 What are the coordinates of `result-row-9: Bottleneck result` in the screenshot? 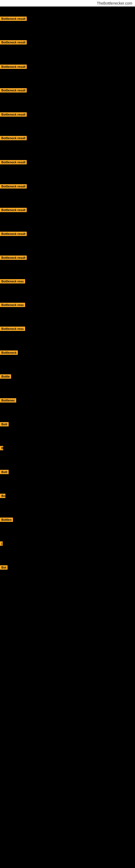 It's located at (13, 211).